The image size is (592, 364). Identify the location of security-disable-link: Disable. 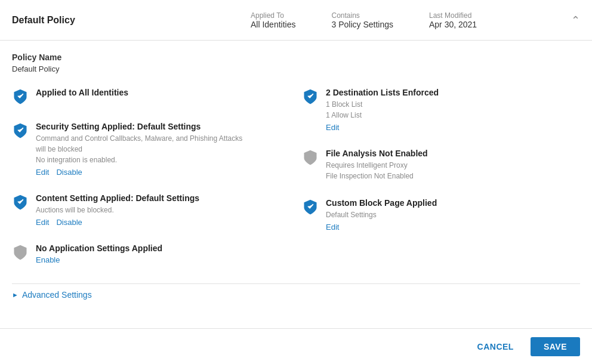
(69, 172).